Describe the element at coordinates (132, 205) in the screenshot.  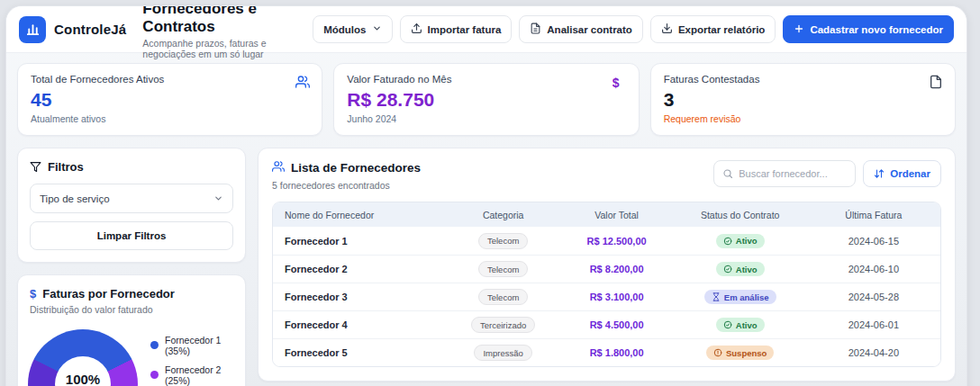
I see `filters-panel: Filtros Tipo de serviço Limpar Filtros` at that location.